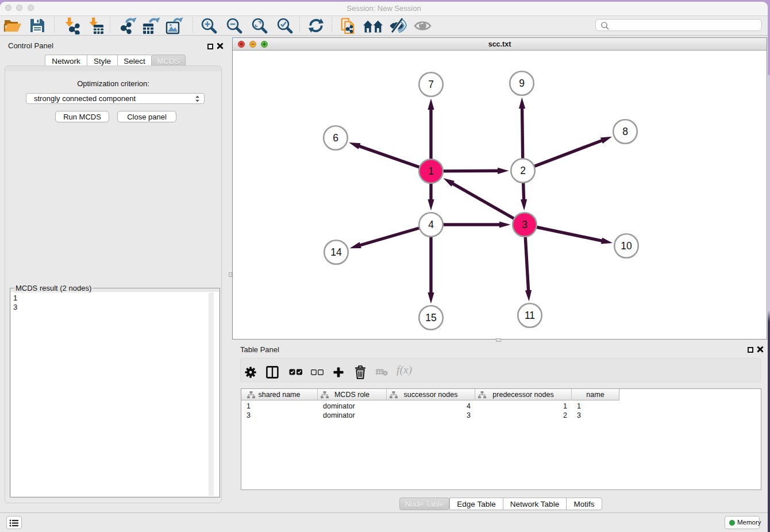 This screenshot has height=532, width=770. What do you see at coordinates (431, 84) in the screenshot?
I see `svg-text: 7` at bounding box center [431, 84].